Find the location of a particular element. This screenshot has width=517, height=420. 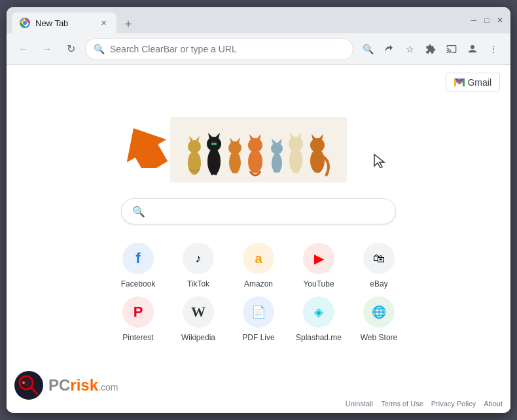

footer-uninstall: Uninstall is located at coordinates (359, 404).